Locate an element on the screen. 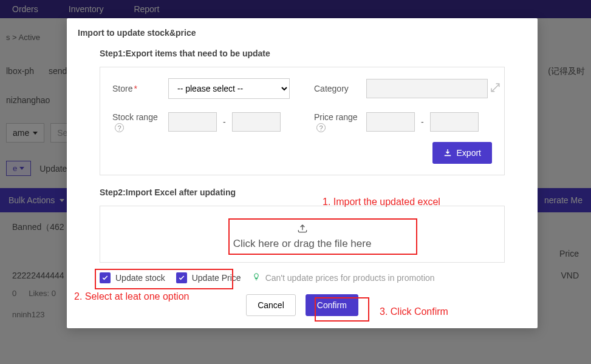 The height and width of the screenshot is (364, 591). drop-text: Click here or drag the file here is located at coordinates (302, 244).